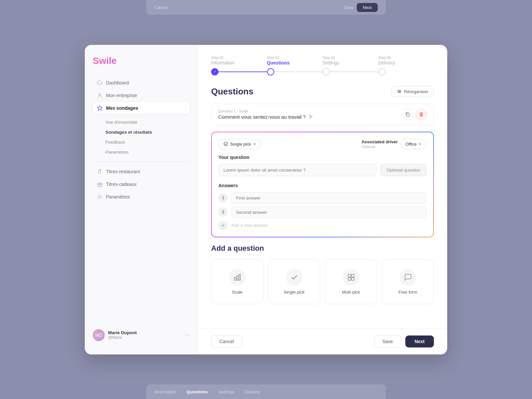  What do you see at coordinates (367, 7) in the screenshot?
I see `bg-next-button: Next` at bounding box center [367, 7].